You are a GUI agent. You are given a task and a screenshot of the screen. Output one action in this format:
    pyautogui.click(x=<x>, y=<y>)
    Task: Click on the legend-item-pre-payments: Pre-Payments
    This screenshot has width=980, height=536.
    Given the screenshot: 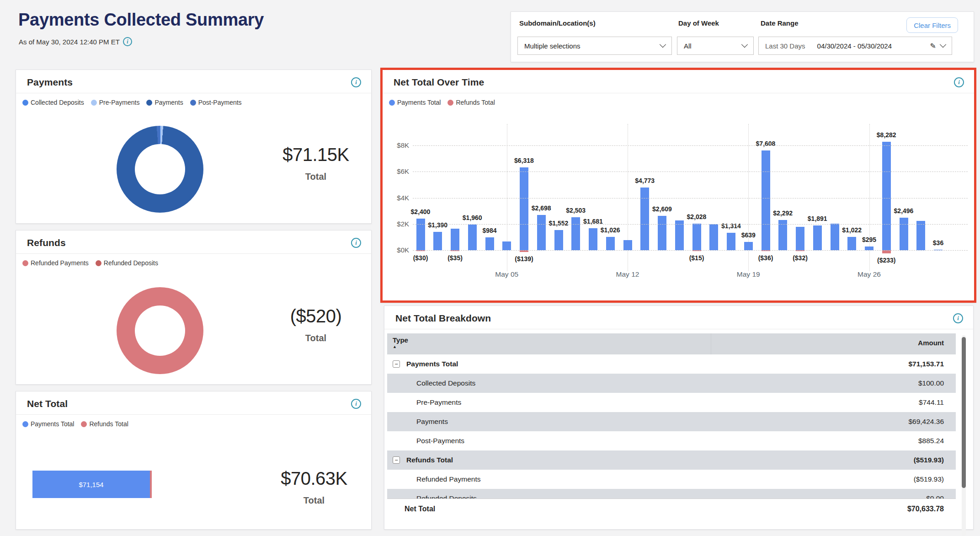 What is the action you would take?
    pyautogui.click(x=115, y=102)
    